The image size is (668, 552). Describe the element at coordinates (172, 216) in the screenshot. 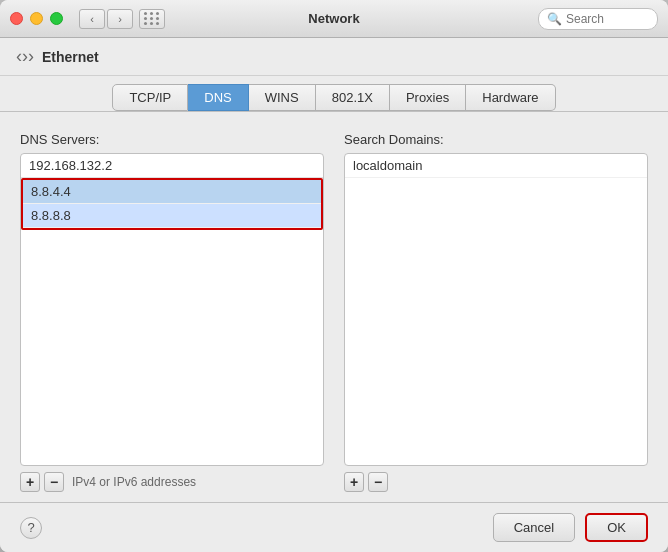

I see `list-item: 8.8.8.8` at that location.